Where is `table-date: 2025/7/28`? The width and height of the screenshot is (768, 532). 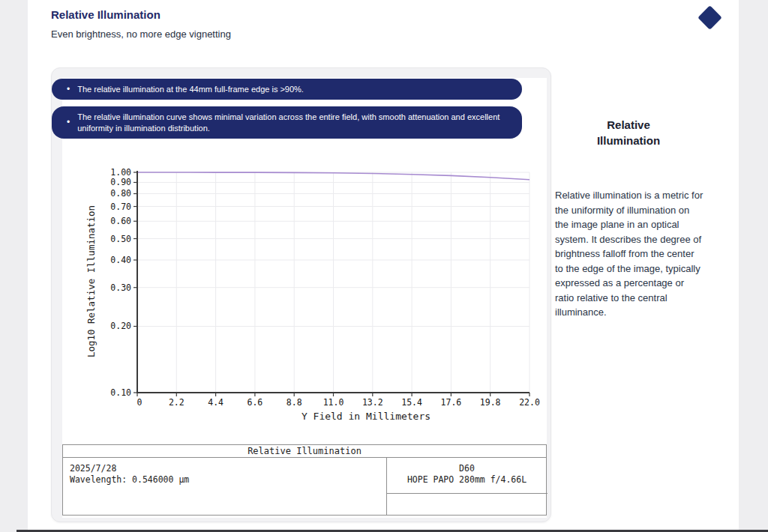
table-date: 2025/7/28 is located at coordinates (129, 469).